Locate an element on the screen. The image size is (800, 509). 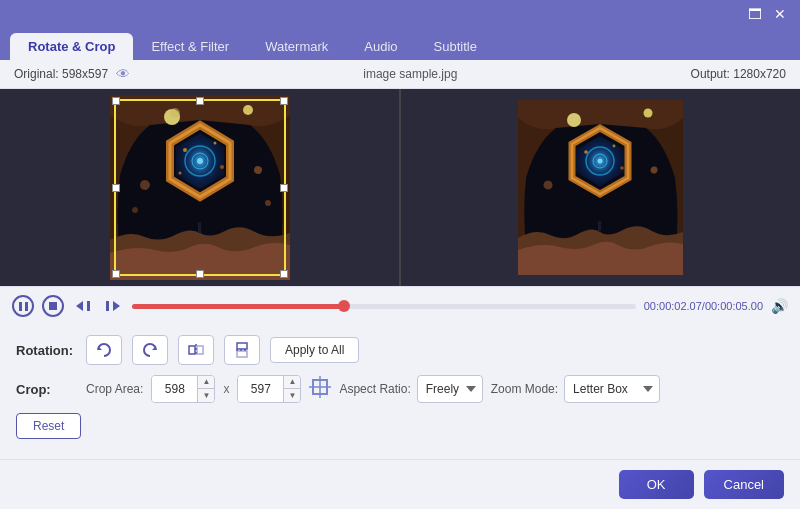
space-image-right is located at coordinates (600, 188).